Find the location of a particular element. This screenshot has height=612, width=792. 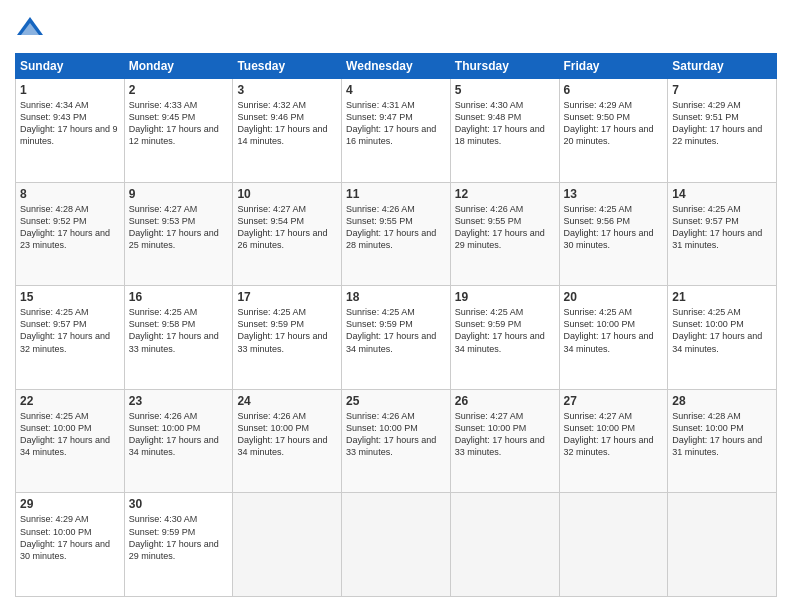

calendar-cell: 4 Sunrise: 4:31 AMSunset: 9:47 PMDayligh… is located at coordinates (396, 131).